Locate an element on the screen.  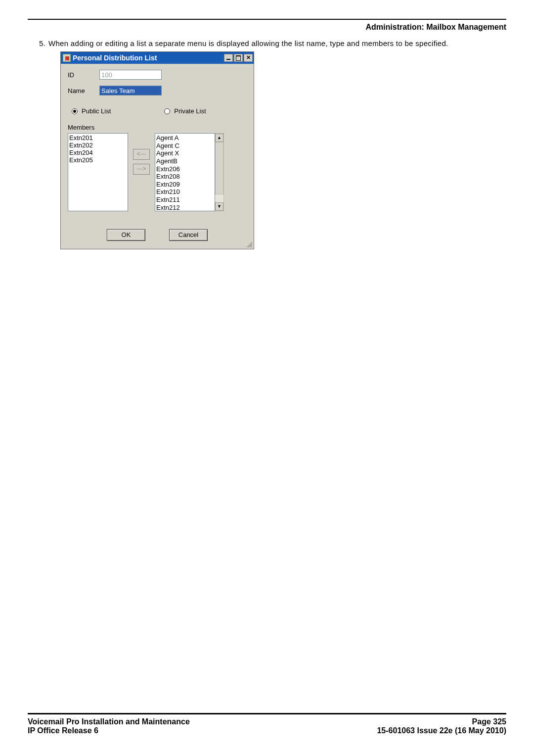
list-item: Extn209 is located at coordinates (185, 185).